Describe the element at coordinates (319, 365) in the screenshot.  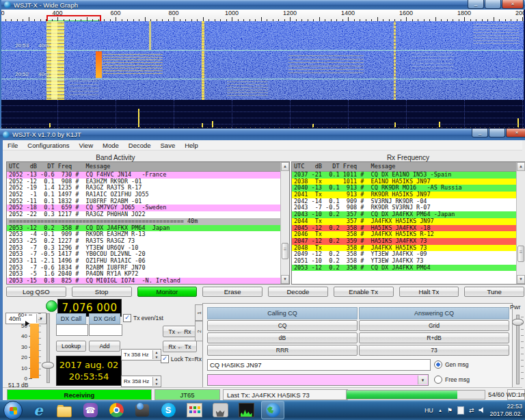
I see `gen-msg-input: CQ HA5IKS JN97` at that location.